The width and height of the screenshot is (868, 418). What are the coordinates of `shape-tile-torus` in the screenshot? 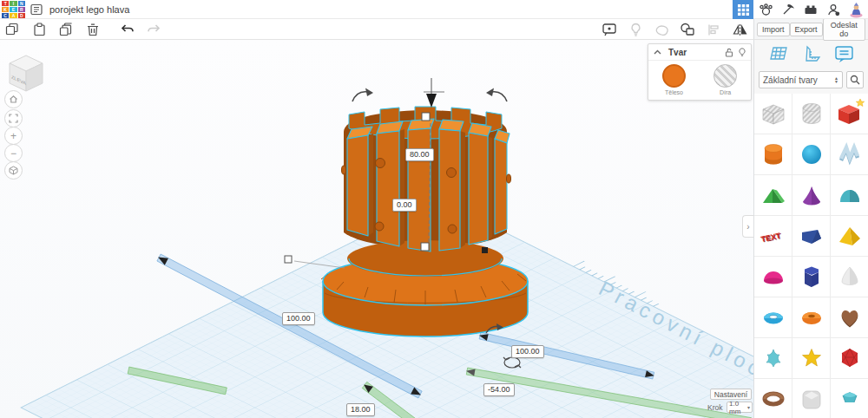 It's located at (773, 317).